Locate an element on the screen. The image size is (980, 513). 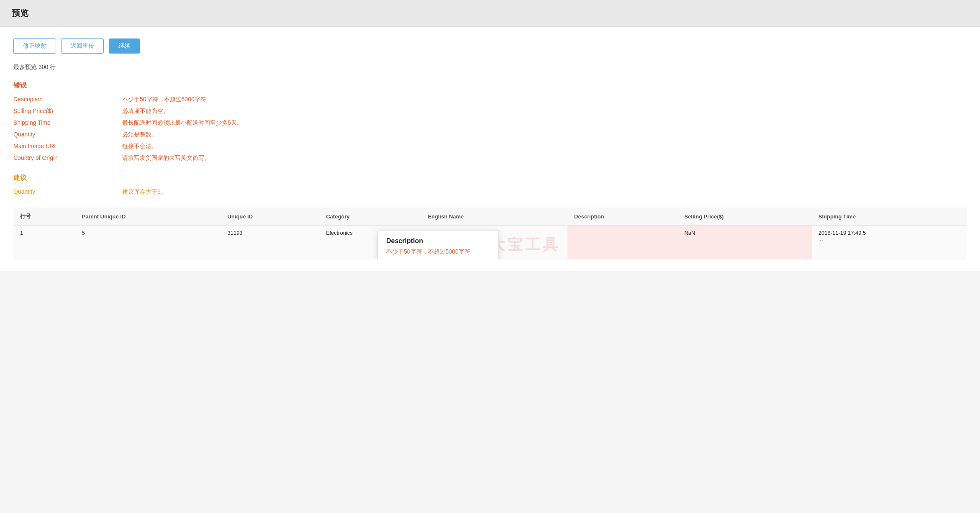
tooltip-message: 不少于50字符，不超过5000字符 is located at coordinates (438, 252).